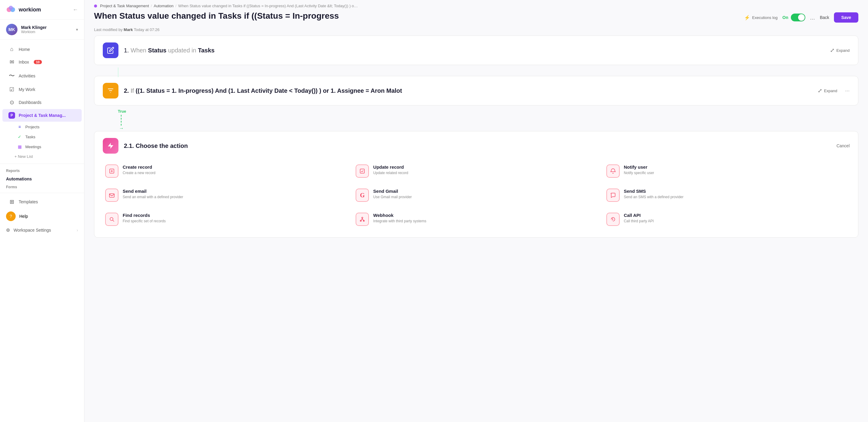 The width and height of the screenshot is (868, 422). Describe the element at coordinates (477, 146) in the screenshot. I see `action-chooser-title: 2.1. Choose the action` at that location.